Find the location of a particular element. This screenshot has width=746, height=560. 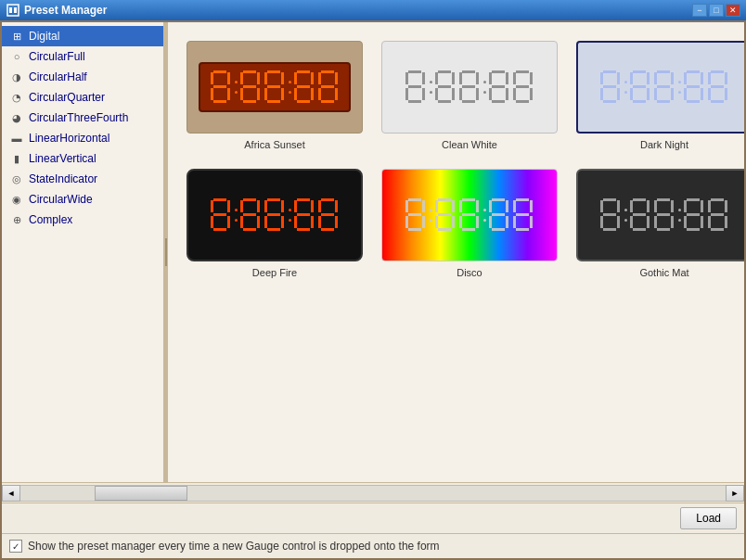

sidebar-item-label-digital: Digital is located at coordinates (45, 36).